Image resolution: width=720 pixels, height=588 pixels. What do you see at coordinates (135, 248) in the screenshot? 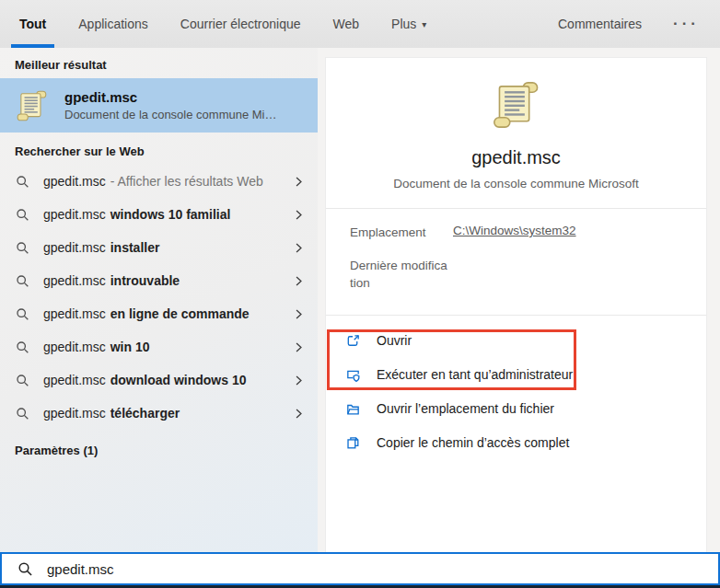
I see `suggestion-suffix: installer` at bounding box center [135, 248].